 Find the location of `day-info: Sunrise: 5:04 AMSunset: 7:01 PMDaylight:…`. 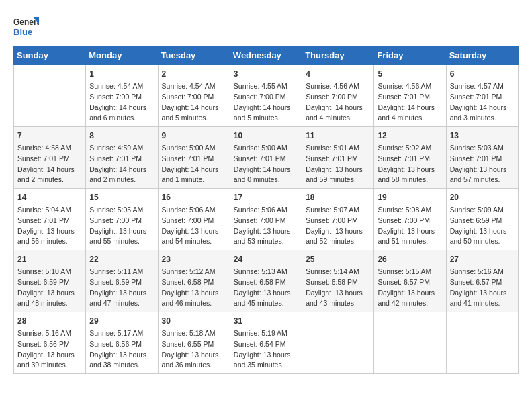

day-info: Sunrise: 5:04 AMSunset: 7:01 PMDaylight:… is located at coordinates (50, 226).